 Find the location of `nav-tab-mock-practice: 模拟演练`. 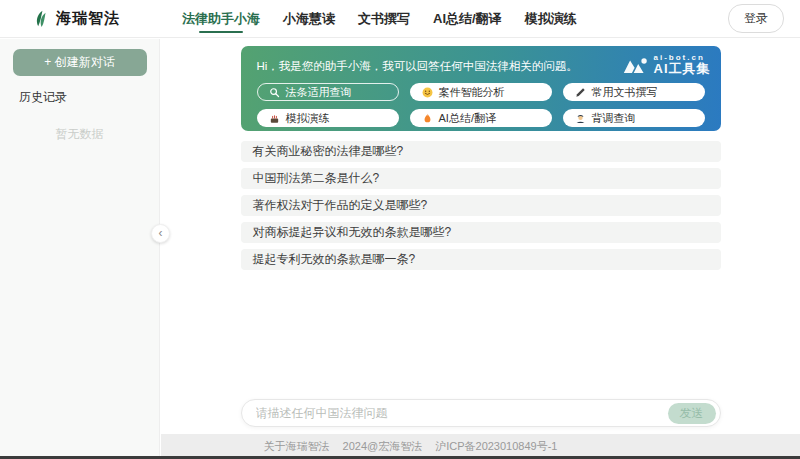

nav-tab-mock-practice: 模拟演练 is located at coordinates (551, 20).